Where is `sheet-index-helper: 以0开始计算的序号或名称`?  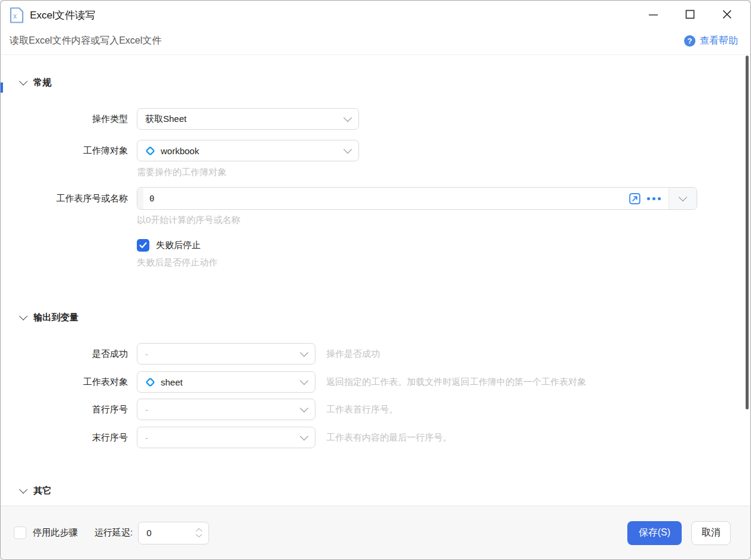 sheet-index-helper: 以0开始计算的序号或名称 is located at coordinates (189, 220).